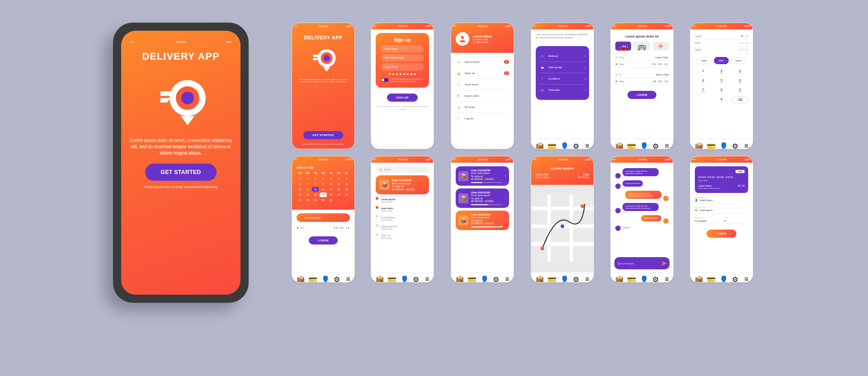 The width and height of the screenshot is (868, 376). I want to click on screen-intro: •••10:30 AM100% DELIVERY APP Lorem ipsum…, so click(323, 86).